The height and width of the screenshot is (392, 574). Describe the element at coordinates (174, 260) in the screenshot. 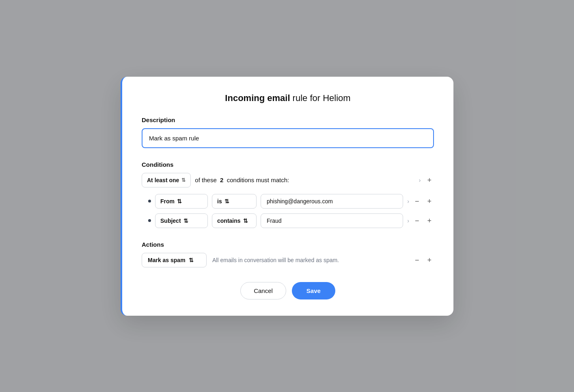

I see `action-type-select: Mark as spam ⇅` at that location.